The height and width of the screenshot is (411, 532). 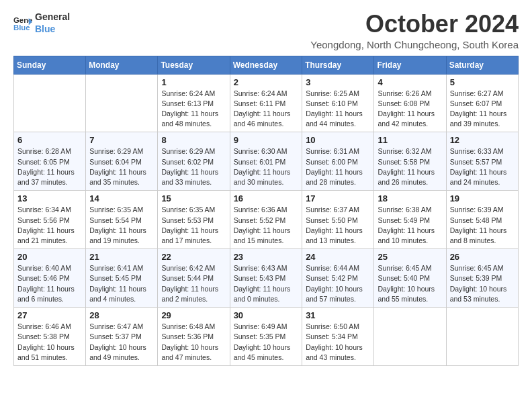 What do you see at coordinates (410, 103) in the screenshot?
I see `day-cell: 4Sunrise: 6:26 AM Sunset: 6:08 PM Daylig…` at bounding box center [410, 103].